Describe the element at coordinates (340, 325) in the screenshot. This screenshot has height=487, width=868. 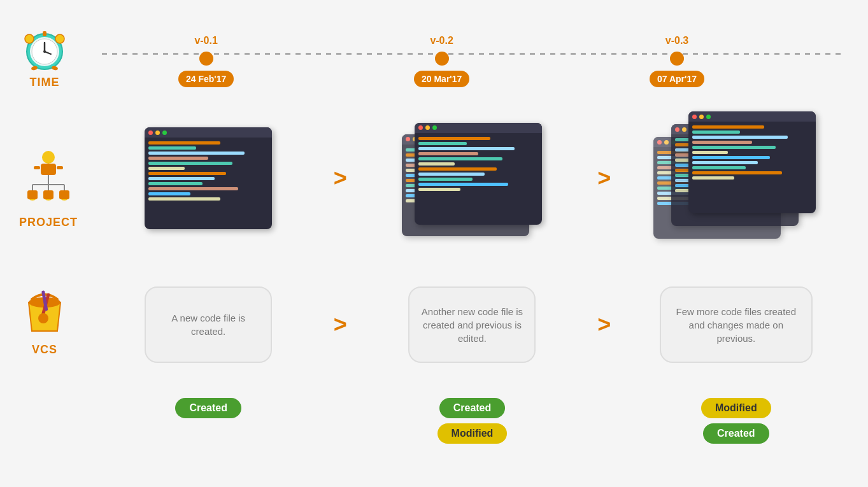
I see `desc-arrow-1: >` at that location.